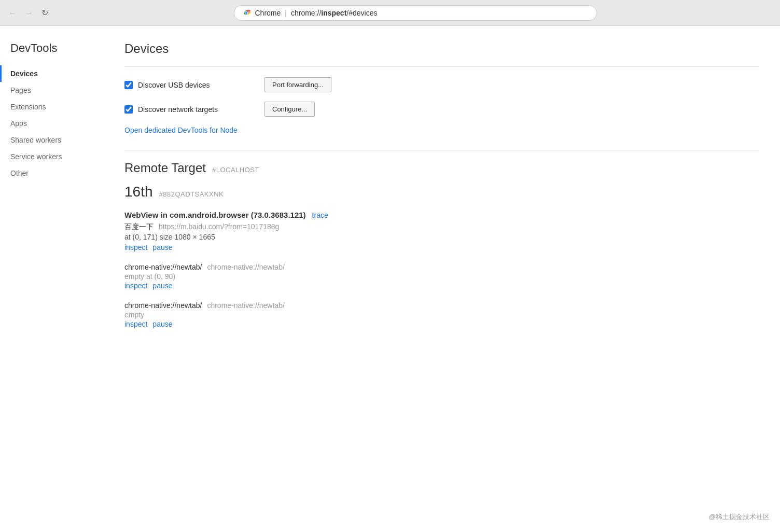 The height and width of the screenshot is (532, 780). What do you see at coordinates (246, 305) in the screenshot?
I see `page-url-newtab2: chrome-native://newtab/` at bounding box center [246, 305].